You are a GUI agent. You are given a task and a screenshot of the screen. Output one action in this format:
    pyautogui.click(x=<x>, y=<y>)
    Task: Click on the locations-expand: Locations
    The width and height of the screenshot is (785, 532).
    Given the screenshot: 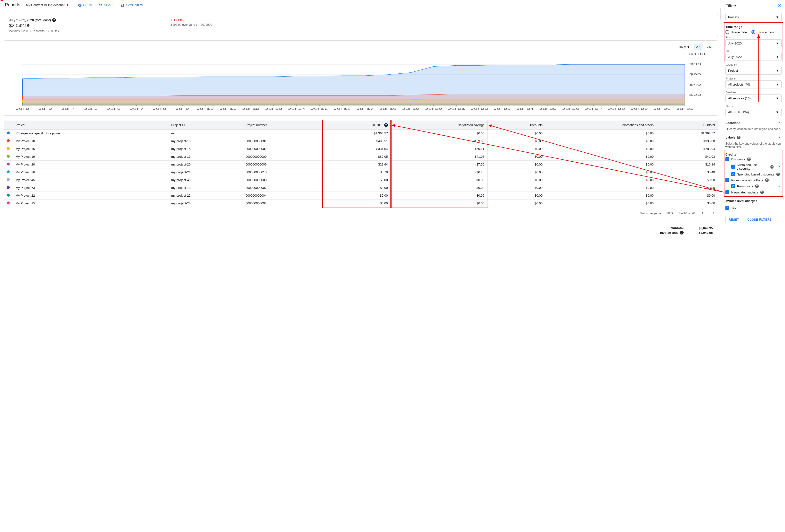 What is the action you would take?
    pyautogui.click(x=754, y=123)
    